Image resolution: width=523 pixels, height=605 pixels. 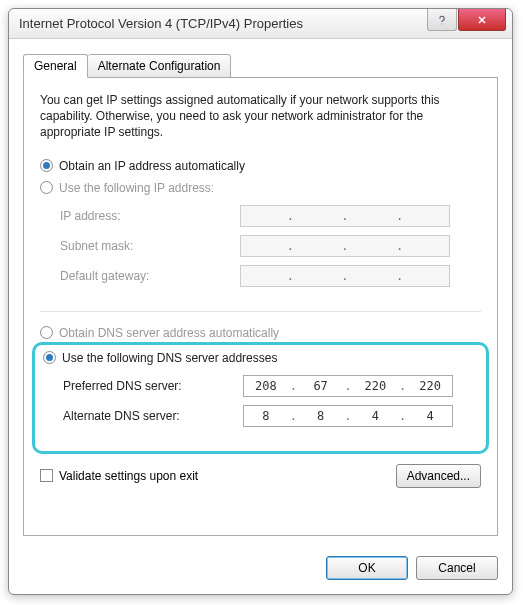 I want to click on row-ip-address: IP address: ..., so click(x=270, y=216).